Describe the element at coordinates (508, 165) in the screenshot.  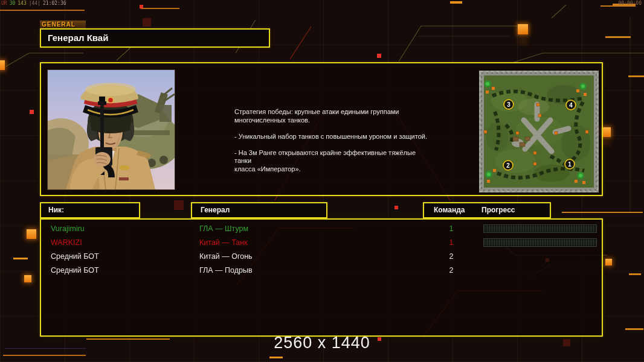
I see `marker-2: 2` at that location.